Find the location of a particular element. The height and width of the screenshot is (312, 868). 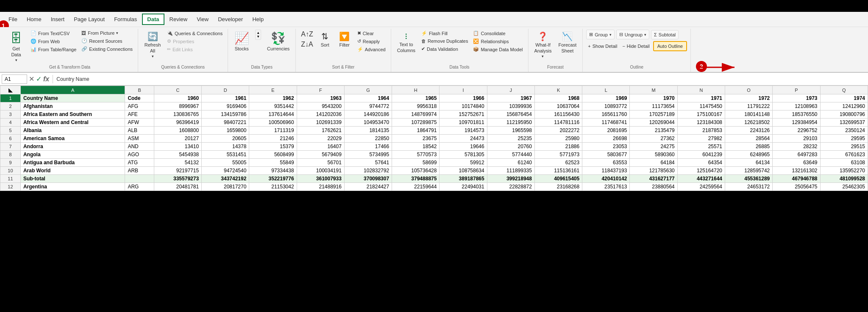

cell-5-16: 2350124 is located at coordinates (844, 130).